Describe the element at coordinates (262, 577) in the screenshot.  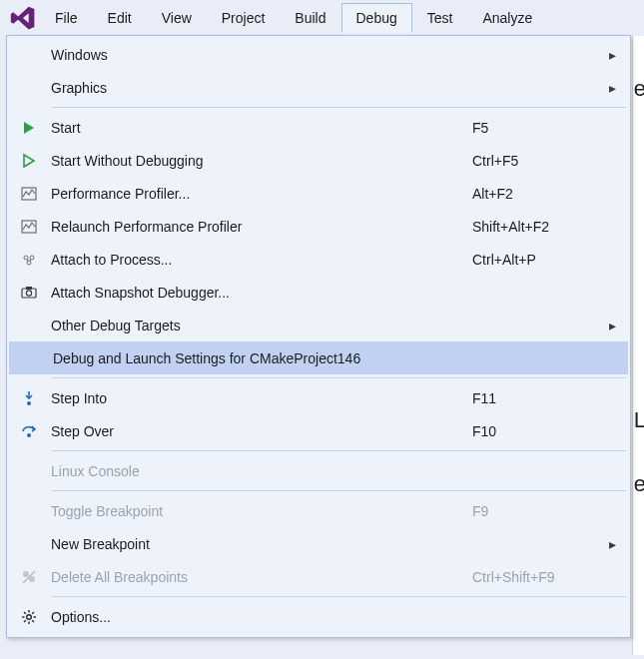
I see `menu-item-label: Delete All Breakpoints` at that location.